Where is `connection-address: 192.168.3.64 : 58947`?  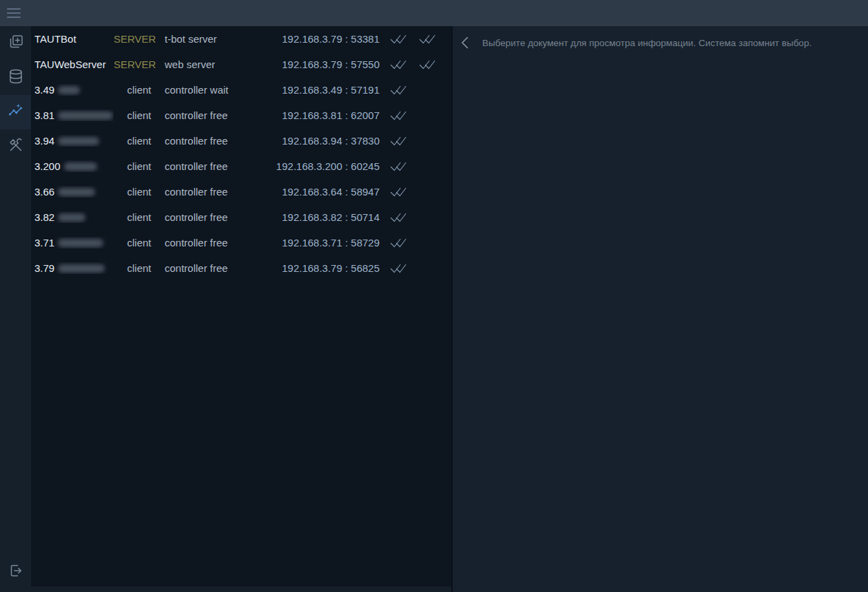 connection-address: 192.168.3.64 : 58947 is located at coordinates (325, 191).